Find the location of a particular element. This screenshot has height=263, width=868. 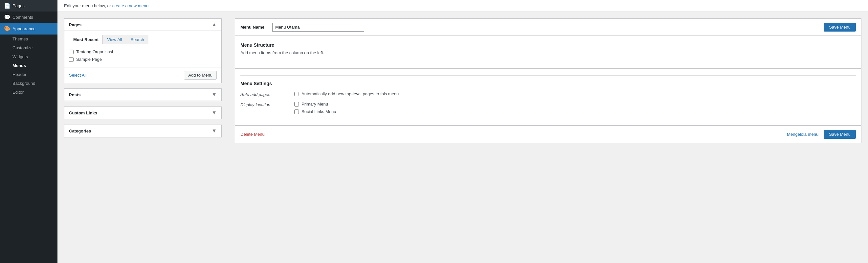

save-menu-button-bottom: Save Menu is located at coordinates (840, 134).